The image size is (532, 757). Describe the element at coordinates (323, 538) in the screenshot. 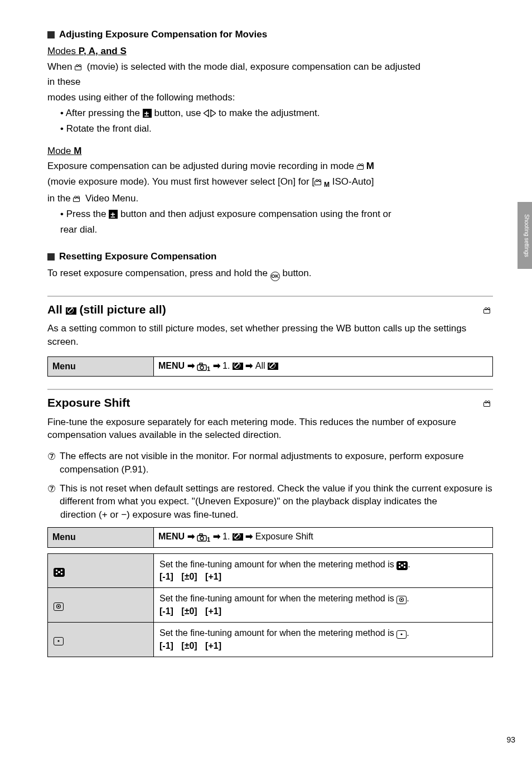

I see `menu-path-cell: MENU ➡ 1 ➡ 1. ➡ Exposure Shift` at that location.